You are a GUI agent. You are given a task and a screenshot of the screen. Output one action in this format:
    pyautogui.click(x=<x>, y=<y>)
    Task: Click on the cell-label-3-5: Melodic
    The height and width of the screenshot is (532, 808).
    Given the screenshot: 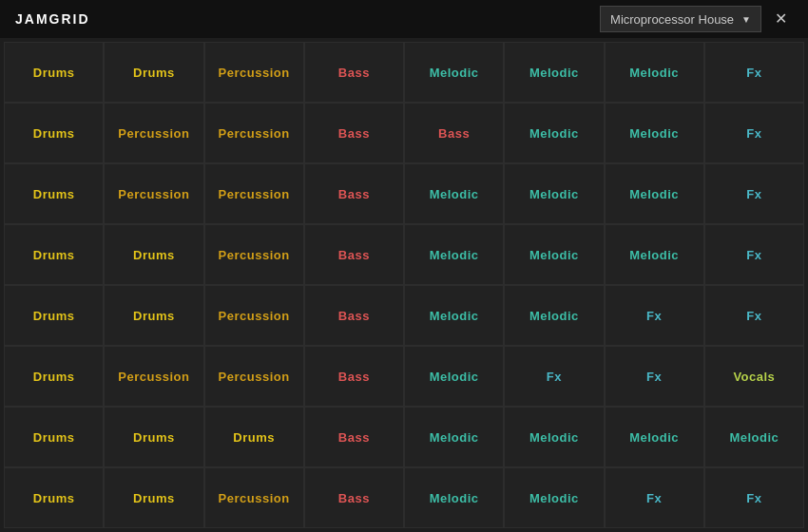 What is the action you would take?
    pyautogui.click(x=554, y=255)
    